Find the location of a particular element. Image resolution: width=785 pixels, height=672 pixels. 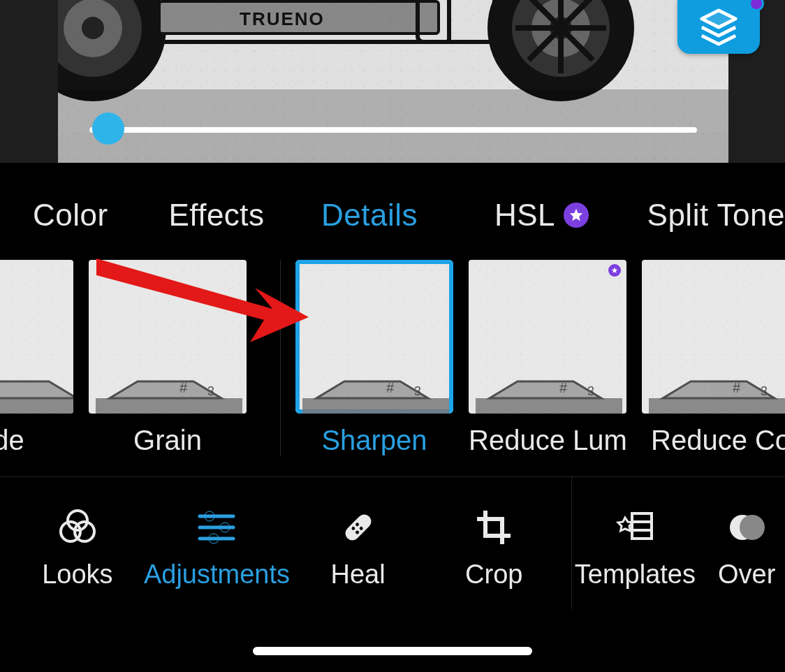

tool-templates: Templates is located at coordinates (636, 549).